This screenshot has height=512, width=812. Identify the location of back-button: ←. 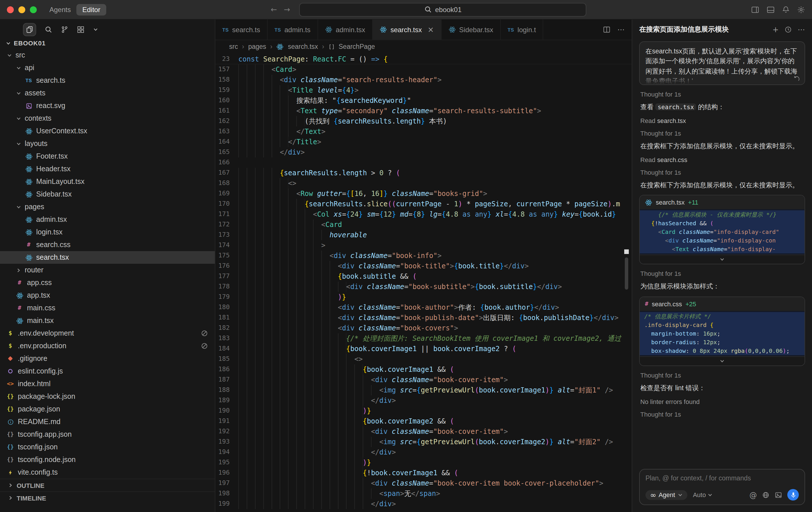
(274, 9).